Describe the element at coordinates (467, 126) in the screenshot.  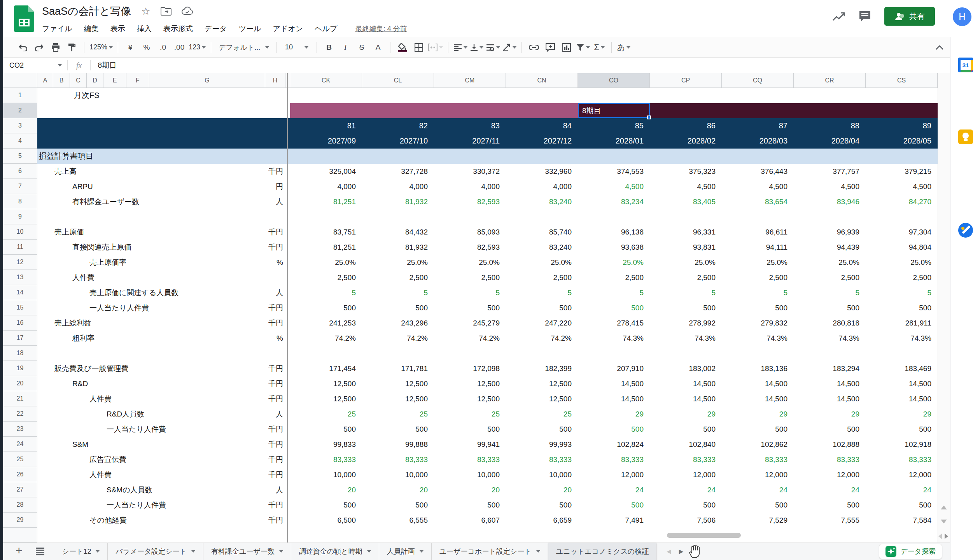
I see `period-number-cell: 83` at that location.